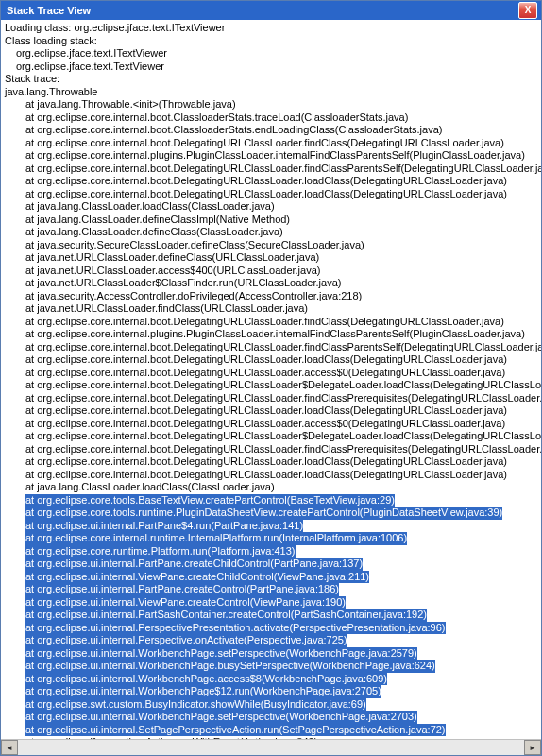 The height and width of the screenshot is (756, 542). Describe the element at coordinates (271, 220) in the screenshot. I see `trace-line: at java.lang.ClassLoader.defineClassImpl…` at that location.